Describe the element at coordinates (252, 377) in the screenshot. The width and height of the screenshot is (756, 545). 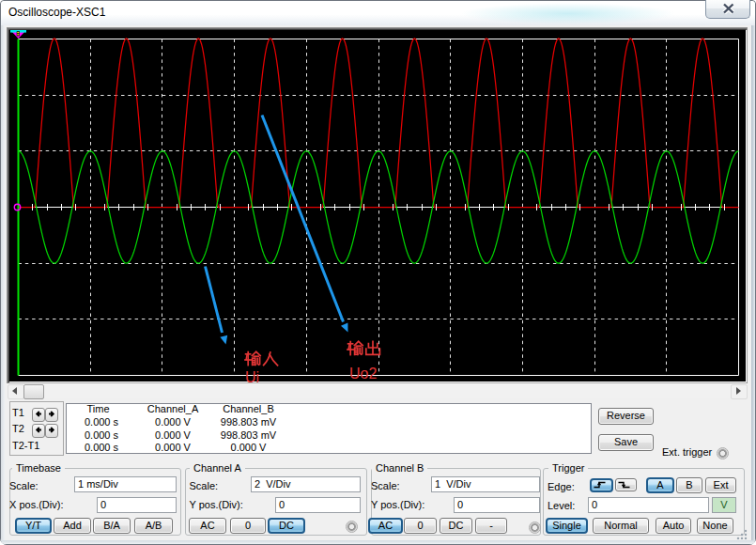
I see `svg-text: Ui` at that location.